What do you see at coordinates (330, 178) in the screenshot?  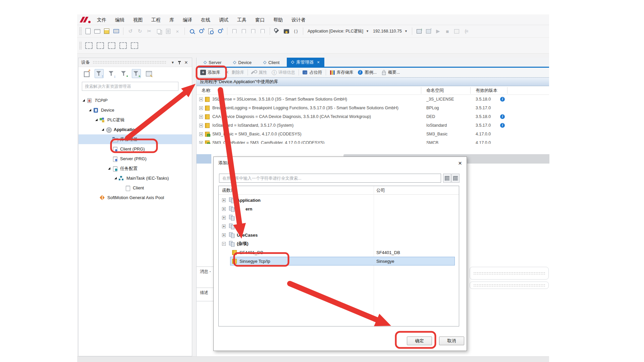 I see `library-search-input` at bounding box center [330, 178].